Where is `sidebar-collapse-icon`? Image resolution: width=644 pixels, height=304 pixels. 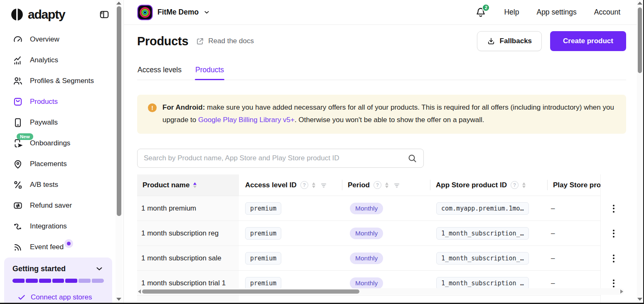
sidebar-collapse-icon is located at coordinates (104, 15).